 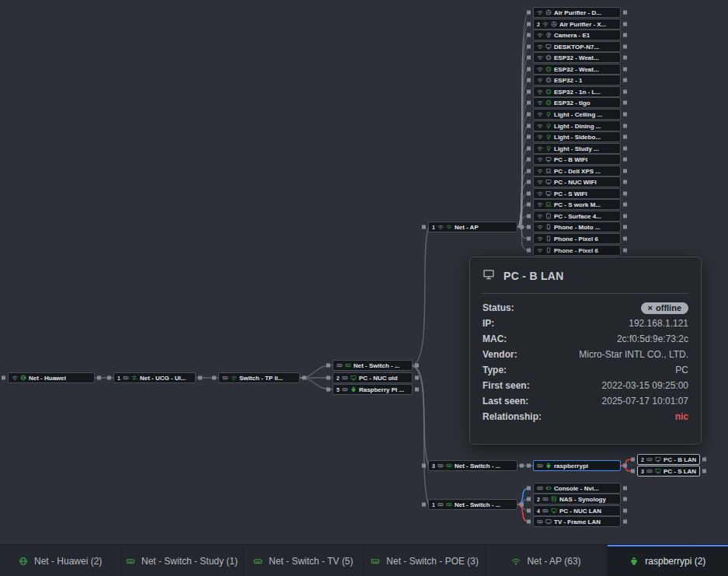 I want to click on node-light-study: Light - Study ..., so click(x=576, y=148).